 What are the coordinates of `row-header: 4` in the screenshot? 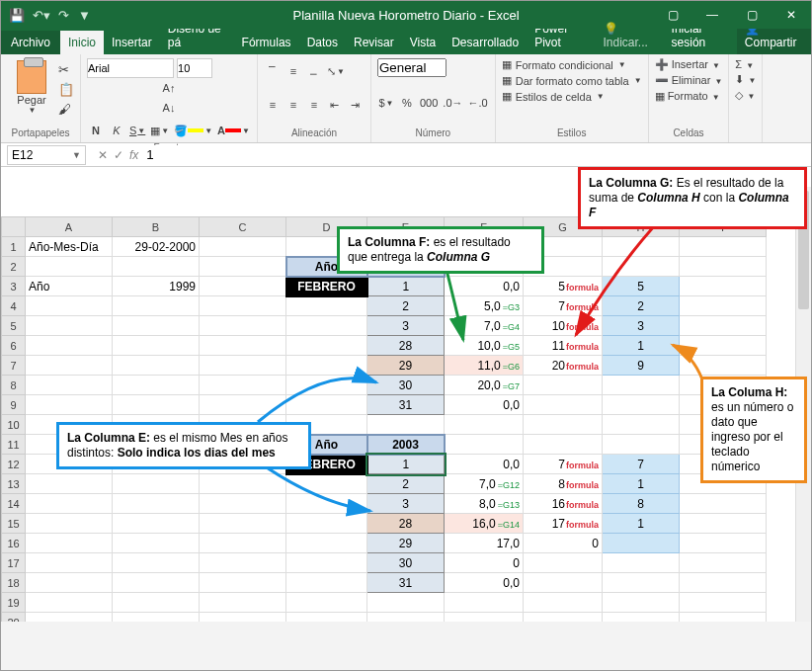 It's located at (14, 306).